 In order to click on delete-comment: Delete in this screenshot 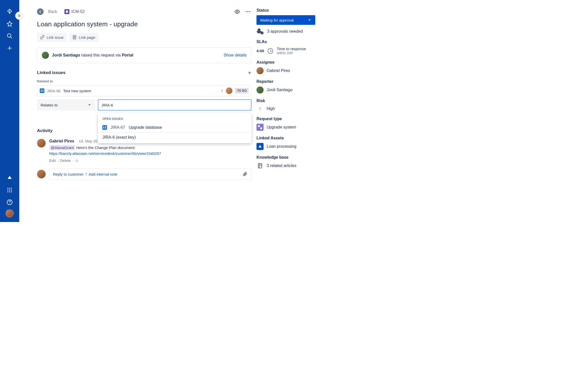, I will do `click(65, 161)`.